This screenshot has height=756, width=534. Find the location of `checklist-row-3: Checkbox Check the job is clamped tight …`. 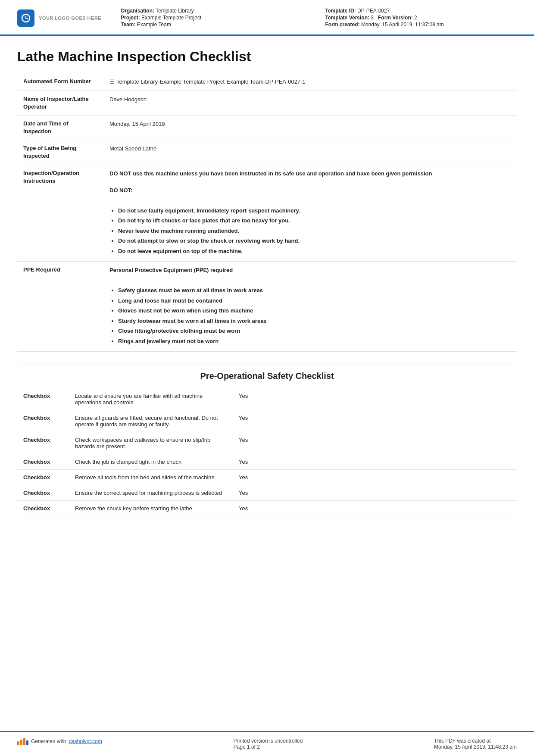

checklist-row-3: Checkbox Check the job is clamped tight … is located at coordinates (267, 462).